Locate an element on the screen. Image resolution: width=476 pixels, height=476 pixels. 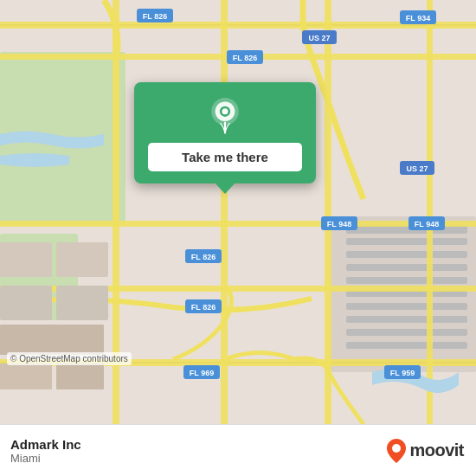
moovit-logo: moovit is located at coordinates (426, 451).